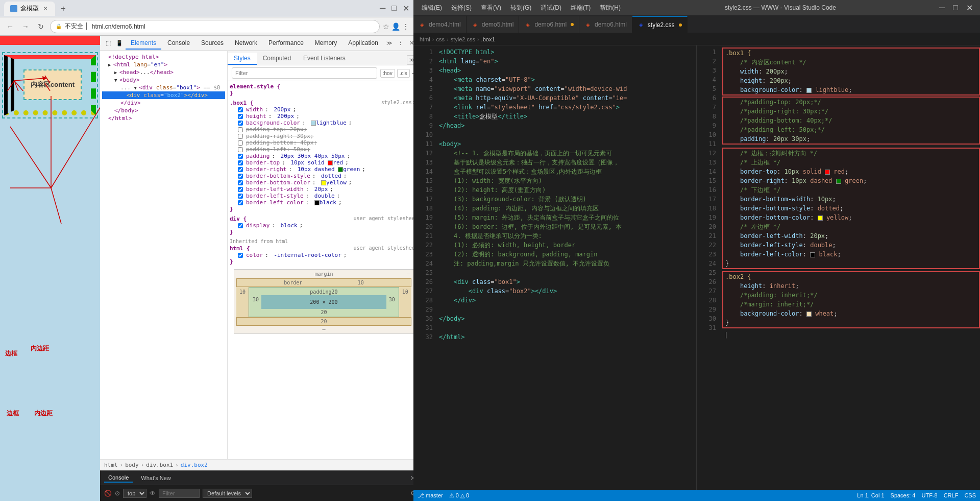 The image size is (980, 501). Describe the element at coordinates (871, 495) in the screenshot. I see `statusbar-line-col: Ln 1, Col 1` at that location.